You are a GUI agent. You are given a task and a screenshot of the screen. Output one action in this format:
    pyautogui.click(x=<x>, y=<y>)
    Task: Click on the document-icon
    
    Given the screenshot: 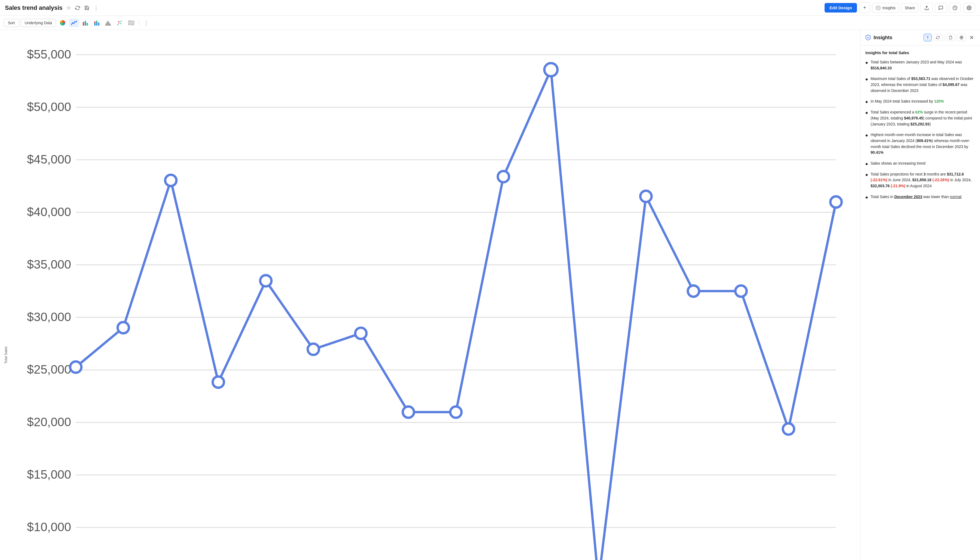 What is the action you would take?
    pyautogui.click(x=951, y=38)
    